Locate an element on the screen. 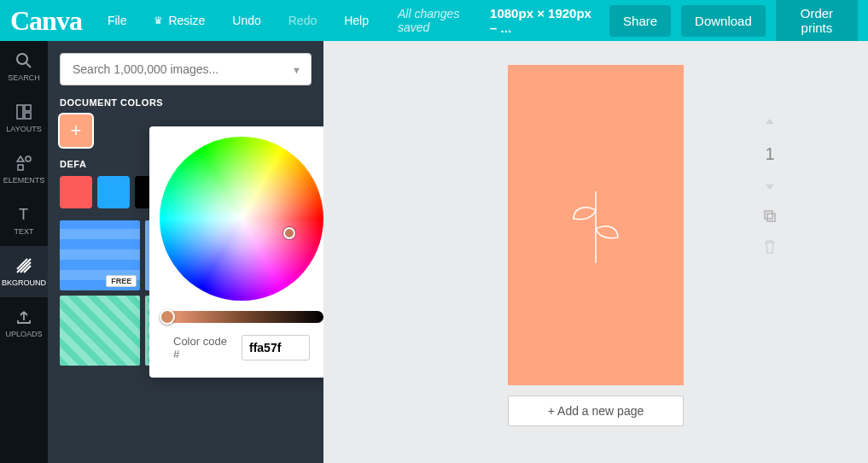 The image size is (868, 463). rail-text: T TEXT is located at coordinates (24, 220).